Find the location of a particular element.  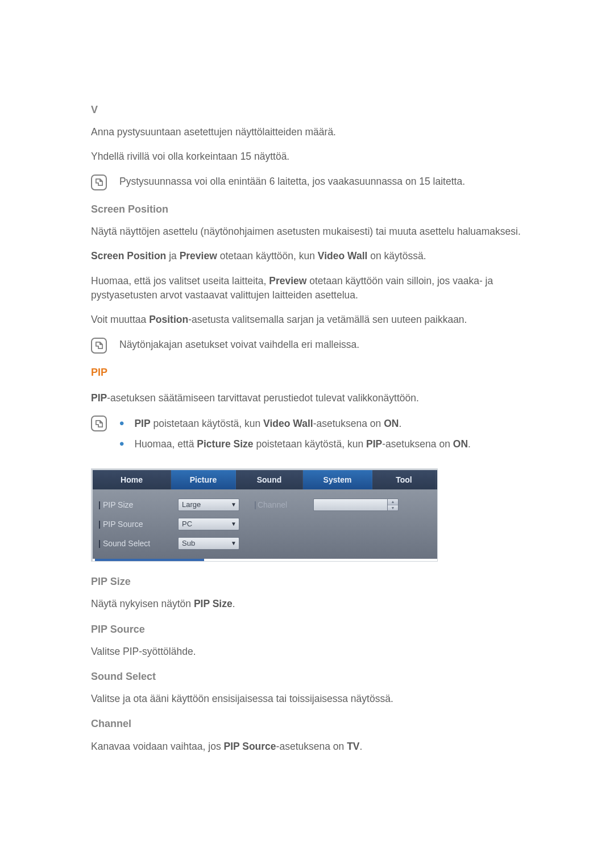

heading-v: V is located at coordinates (307, 110).